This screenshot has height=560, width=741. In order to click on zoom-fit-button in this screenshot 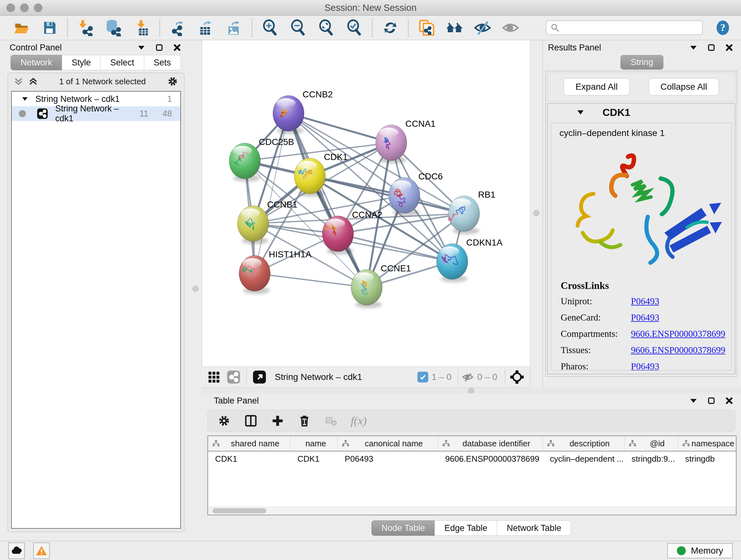, I will do `click(326, 28)`.